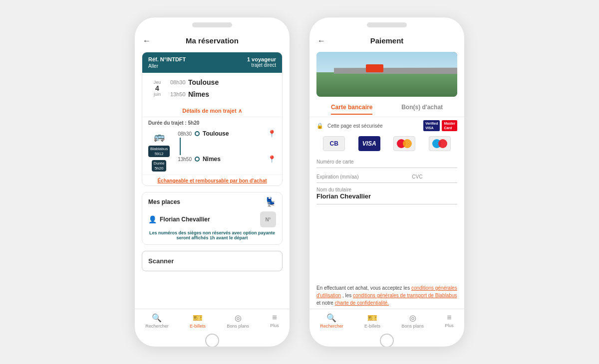 The width and height of the screenshot is (599, 364). I want to click on visa-logo: VISA, so click(369, 144).